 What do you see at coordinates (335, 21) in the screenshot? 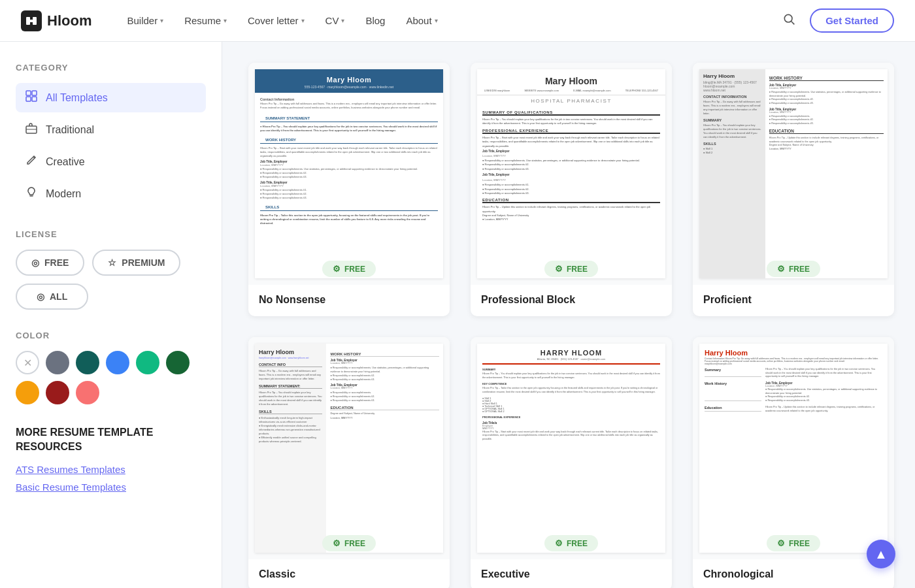
I see `nav-cv: CV ▾` at bounding box center [335, 21].